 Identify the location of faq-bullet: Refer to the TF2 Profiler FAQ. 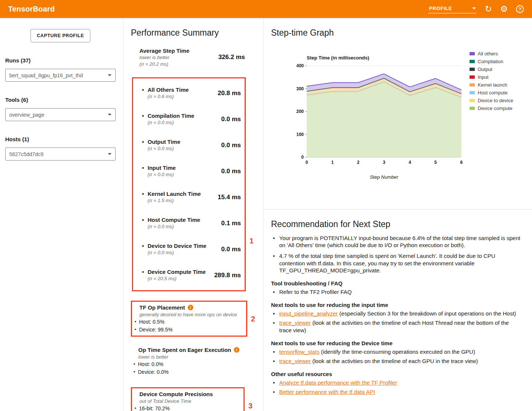
(396, 292).